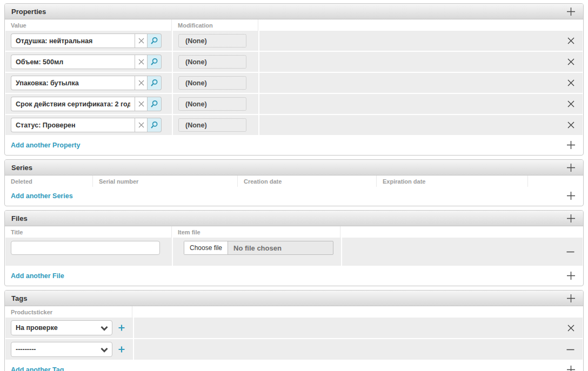 The width and height of the screenshot is (588, 371). Describe the element at coordinates (294, 298) in the screenshot. I see `tags-header: Tags` at that location.